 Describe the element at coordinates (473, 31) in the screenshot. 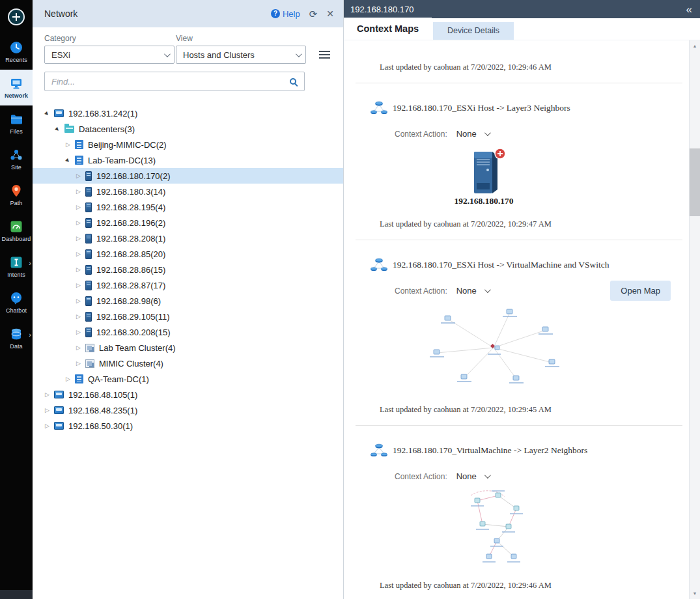

I see `tab-device-details: Device Details` at that location.